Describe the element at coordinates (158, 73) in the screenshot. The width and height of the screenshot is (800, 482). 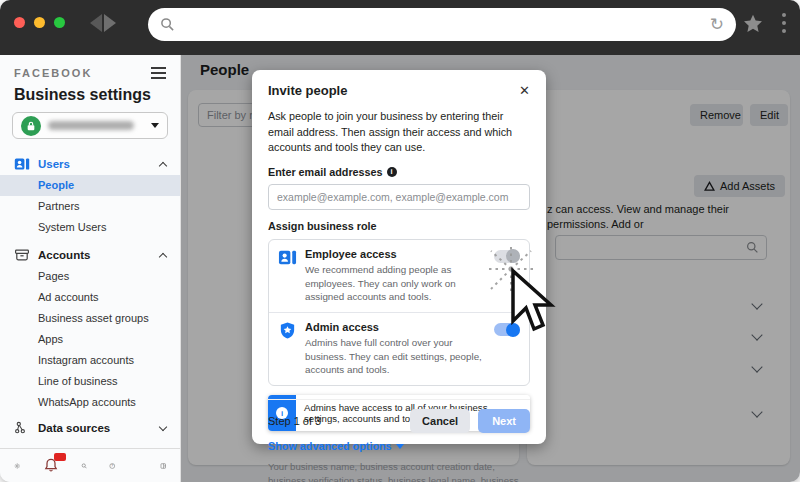
I see `hamburger-menu-icon` at that location.